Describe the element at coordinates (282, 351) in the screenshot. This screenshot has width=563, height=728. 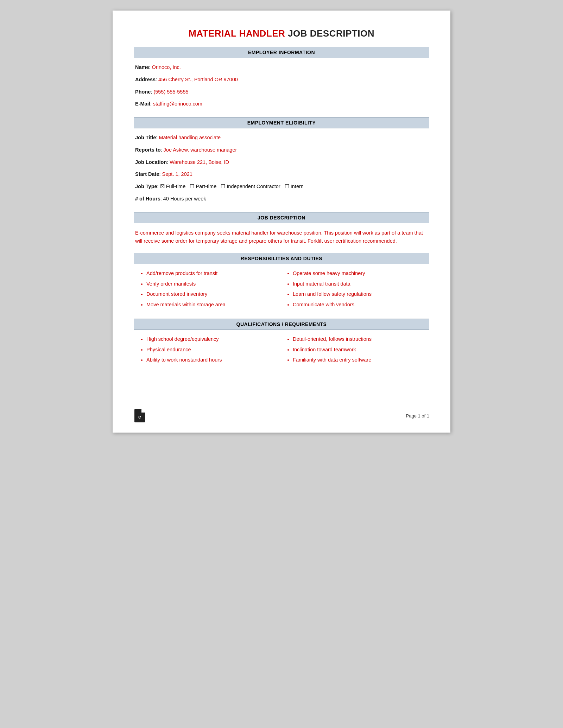
I see `qualifications-list: High school degree/equivalency Physical …` at that location.